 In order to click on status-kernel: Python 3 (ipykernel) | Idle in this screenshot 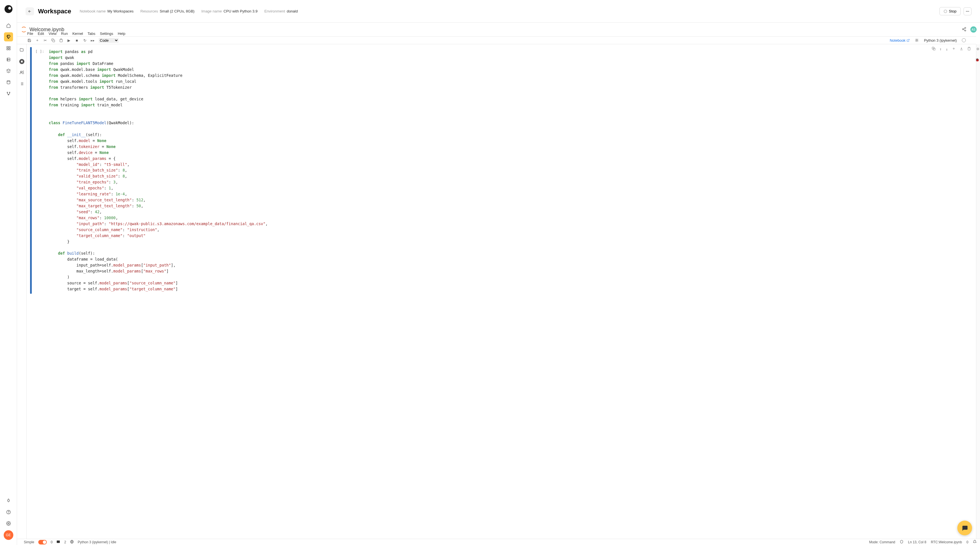, I will do `click(97, 542)`.